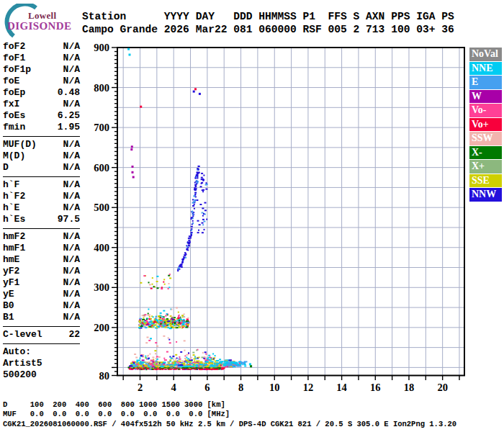 The height and width of the screenshot is (432, 504). Describe the element at coordinates (485, 167) in the screenshot. I see `legend-item-X+: X+` at that location.